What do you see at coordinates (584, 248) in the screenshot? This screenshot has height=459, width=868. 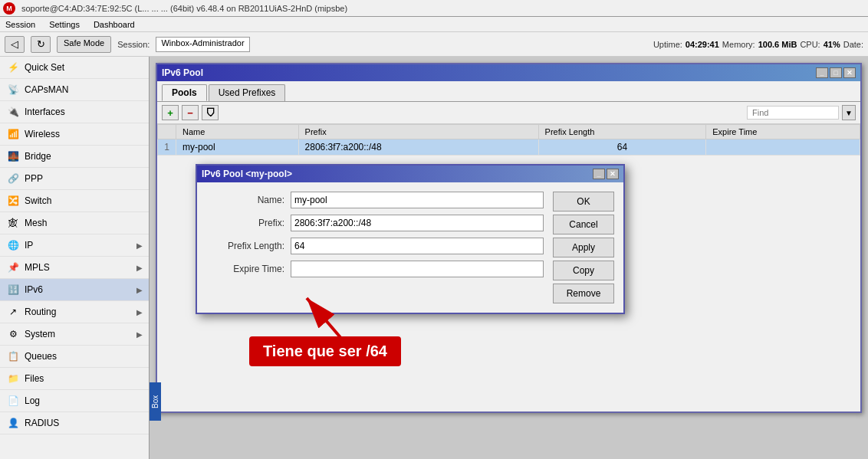 I see `apply-button: Apply` at bounding box center [584, 248].